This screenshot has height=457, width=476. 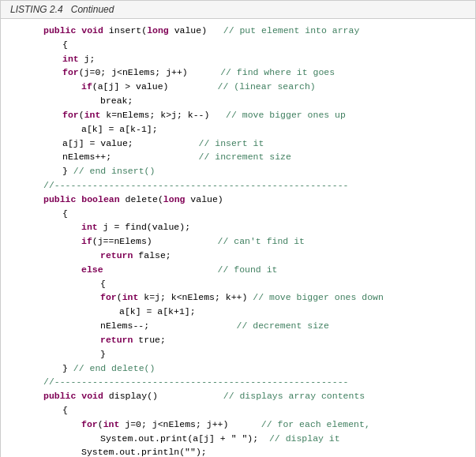 What do you see at coordinates (245, 396) in the screenshot?
I see `code-line: public void display() // displays array …` at bounding box center [245, 396].